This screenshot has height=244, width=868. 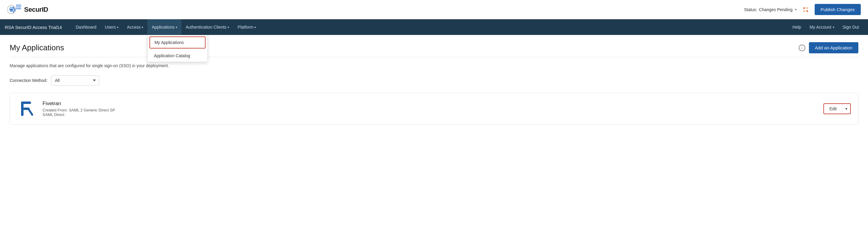 I want to click on nav-platform-label: Platform, so click(x=245, y=27).